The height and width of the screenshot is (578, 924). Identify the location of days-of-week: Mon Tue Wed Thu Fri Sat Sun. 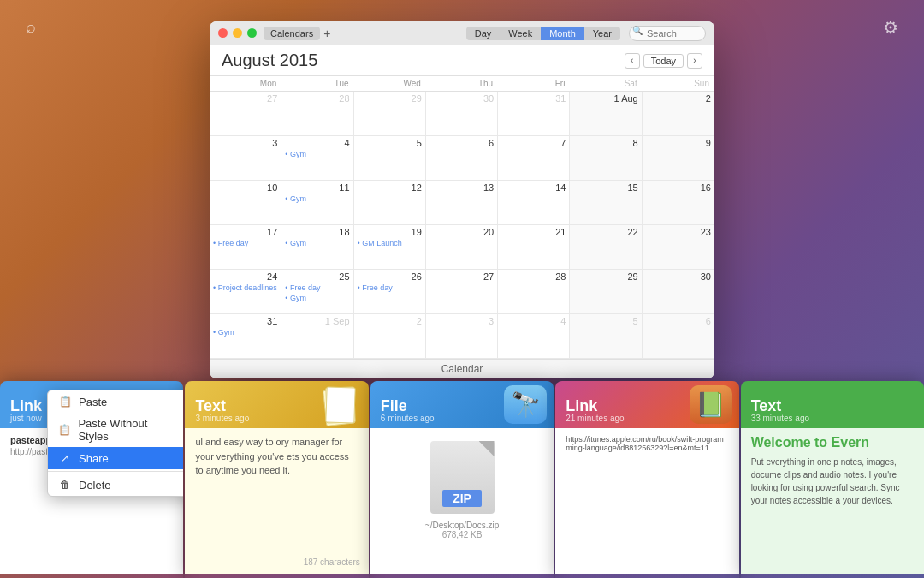
(462, 84).